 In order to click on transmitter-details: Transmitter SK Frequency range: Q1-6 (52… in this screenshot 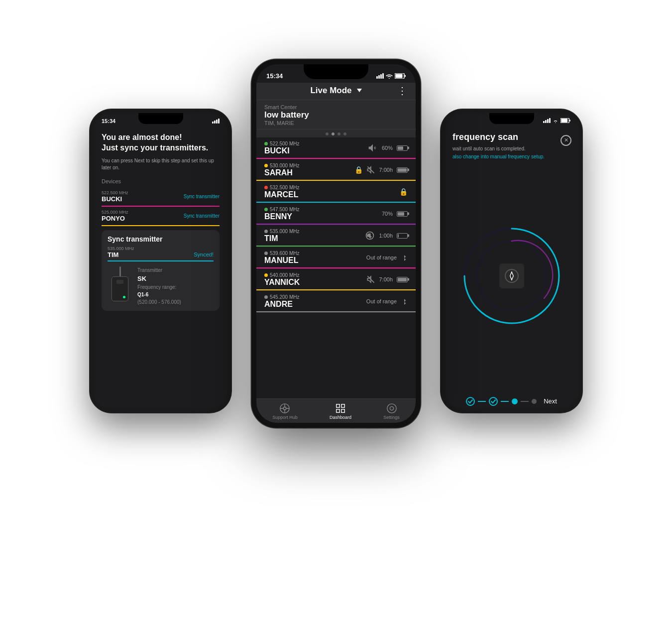, I will do `click(159, 286)`.